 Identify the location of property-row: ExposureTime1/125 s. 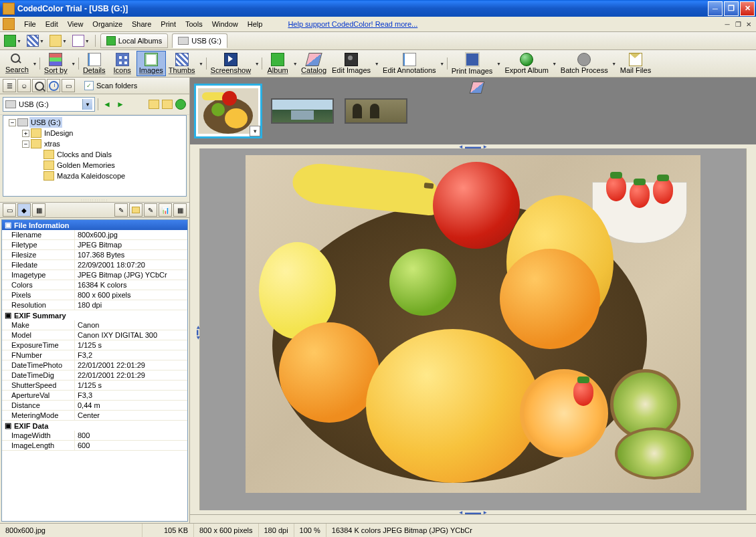
(95, 345).